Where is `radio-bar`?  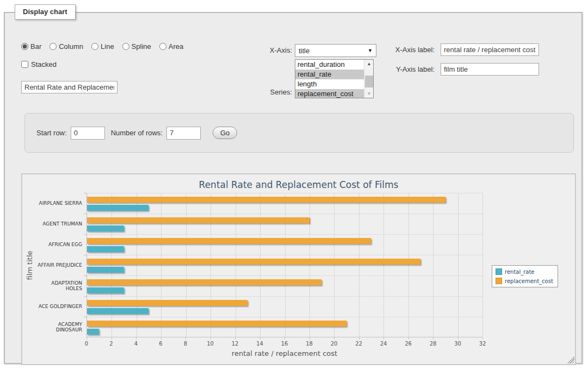 radio-bar is located at coordinates (25, 47).